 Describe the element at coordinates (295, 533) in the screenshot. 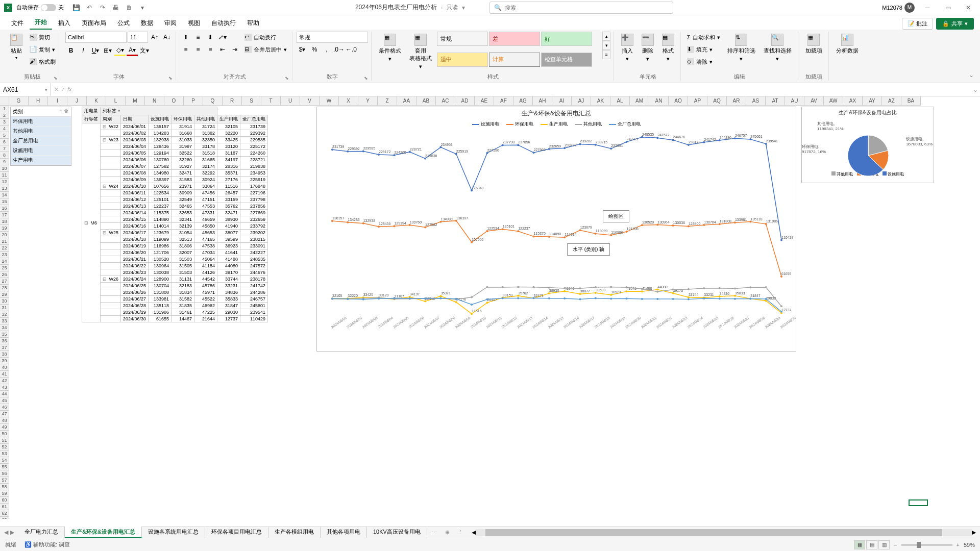

I see `sheet-tab: 生产各模组用电` at that location.